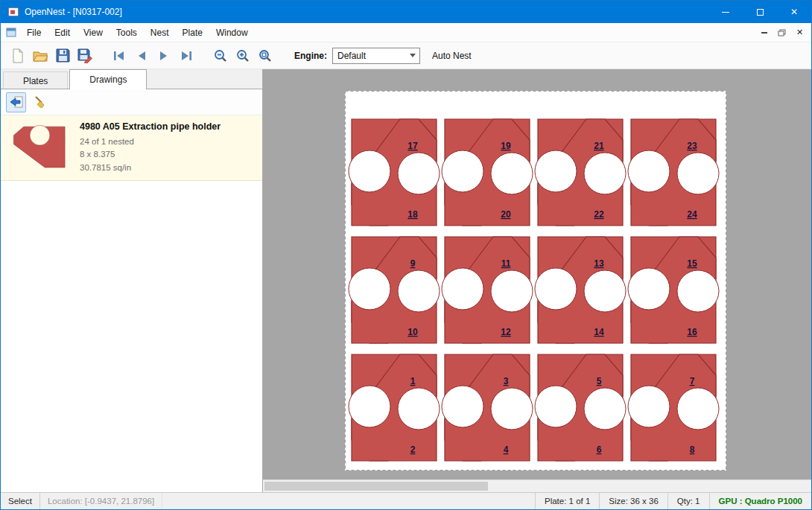  What do you see at coordinates (693, 450) in the screenshot?
I see `part-number: 8` at bounding box center [693, 450].